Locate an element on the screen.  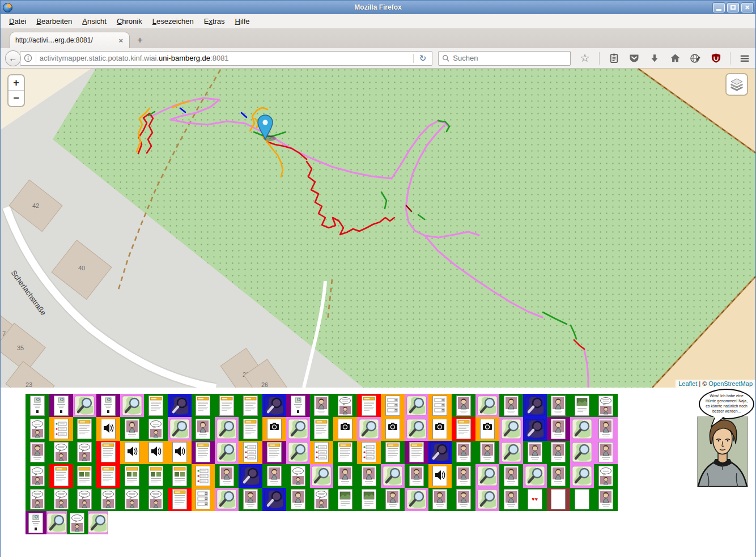
ublock-shield-icon is located at coordinates (716, 58).